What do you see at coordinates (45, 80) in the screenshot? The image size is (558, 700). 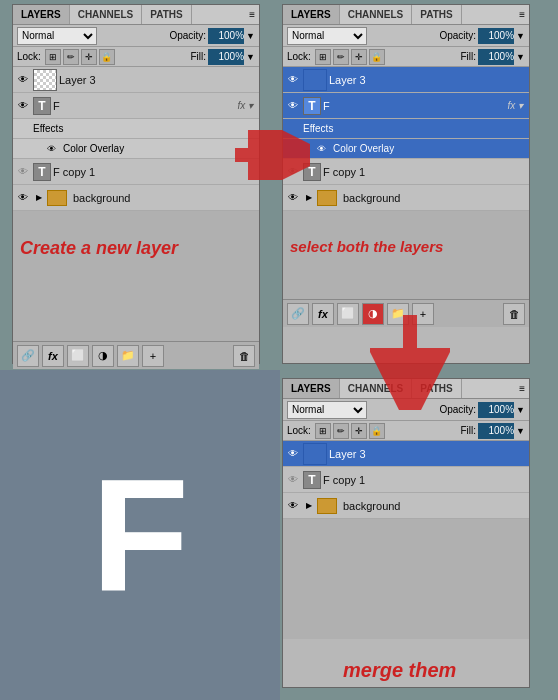 I see `thumb-layer3-tl` at bounding box center [45, 80].